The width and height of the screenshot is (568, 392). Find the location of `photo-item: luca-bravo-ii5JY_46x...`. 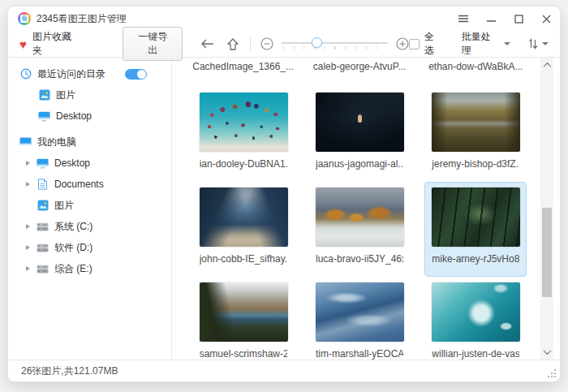

photo-item: luca-bravo-ii5JY_46x... is located at coordinates (359, 229).